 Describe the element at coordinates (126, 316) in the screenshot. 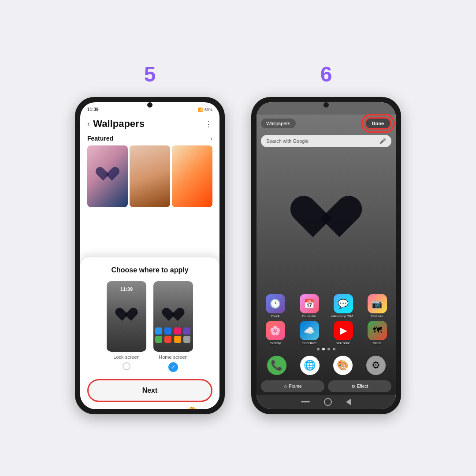

I see `preview-heart-lock` at that location.